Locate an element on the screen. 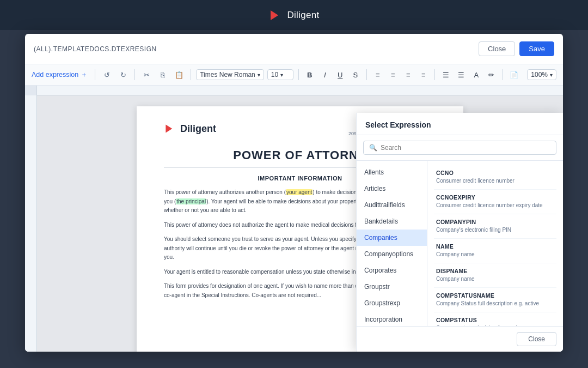  font-size-value: 10 is located at coordinates (274, 75).